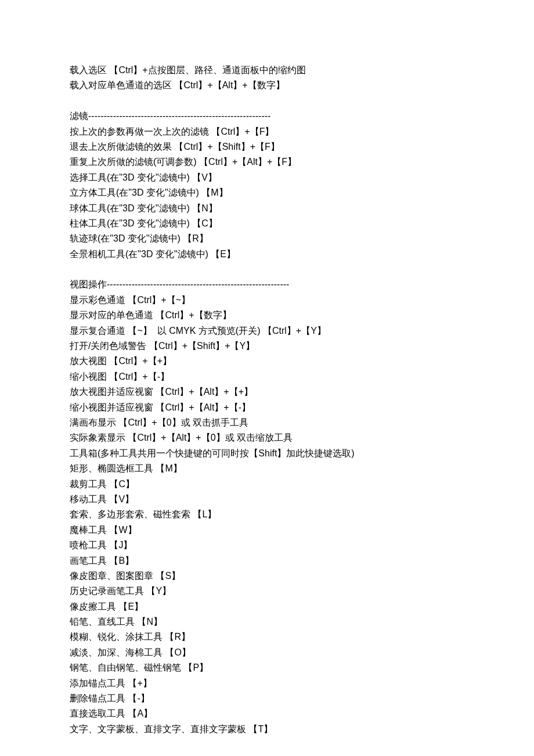 The image size is (534, 756). Describe the element at coordinates (267, 545) in the screenshot. I see `text-line: 喷枪工具 【J】` at that location.